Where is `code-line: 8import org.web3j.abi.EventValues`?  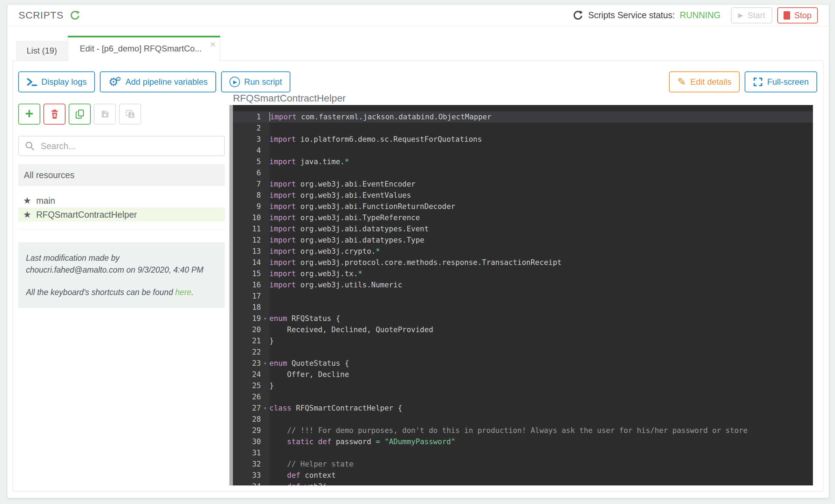 code-line: 8import org.web3j.abi.EventValues is located at coordinates (523, 195).